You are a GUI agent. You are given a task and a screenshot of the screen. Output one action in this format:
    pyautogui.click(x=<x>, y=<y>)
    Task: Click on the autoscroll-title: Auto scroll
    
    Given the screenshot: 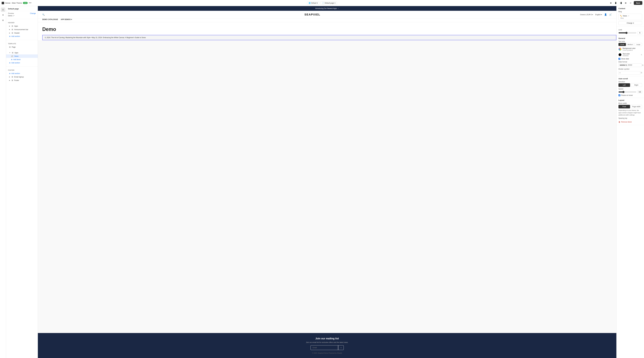 What is the action you would take?
    pyautogui.click(x=630, y=78)
    